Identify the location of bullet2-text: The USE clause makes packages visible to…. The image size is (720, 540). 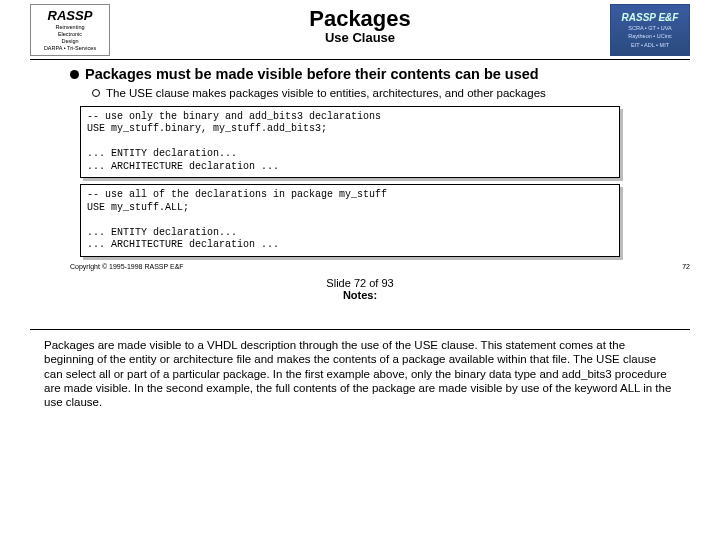
(326, 94).